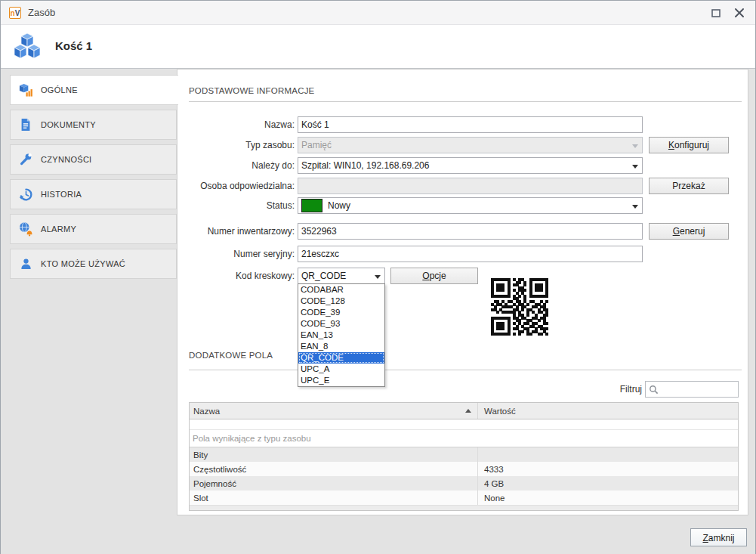 This screenshot has width=756, height=554. What do you see at coordinates (42, 12) in the screenshot?
I see `window-title: Zasób` at bounding box center [42, 12].